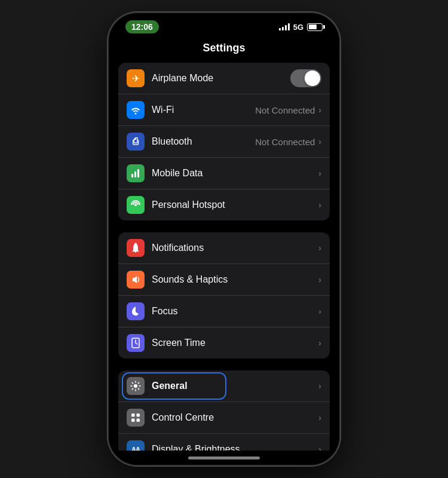 The image size is (448, 478). I want to click on settings-item-general: General ›, so click(224, 386).